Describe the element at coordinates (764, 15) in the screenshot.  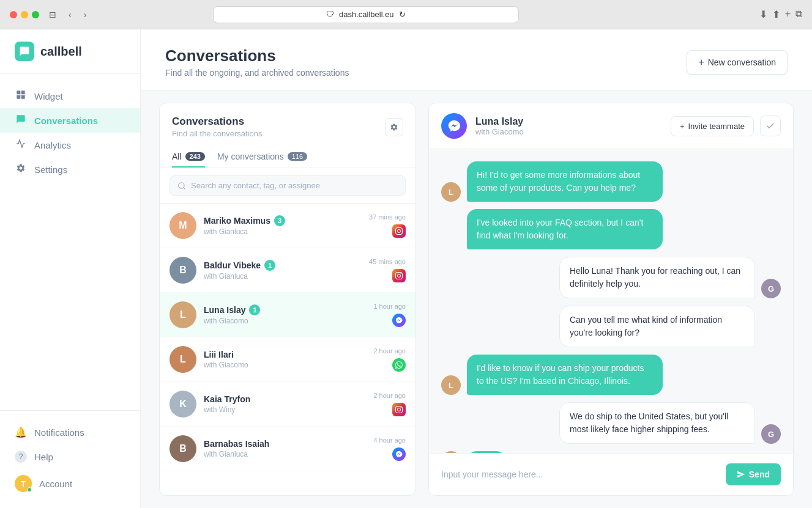
I see `download-icon: ⬇` at that location.